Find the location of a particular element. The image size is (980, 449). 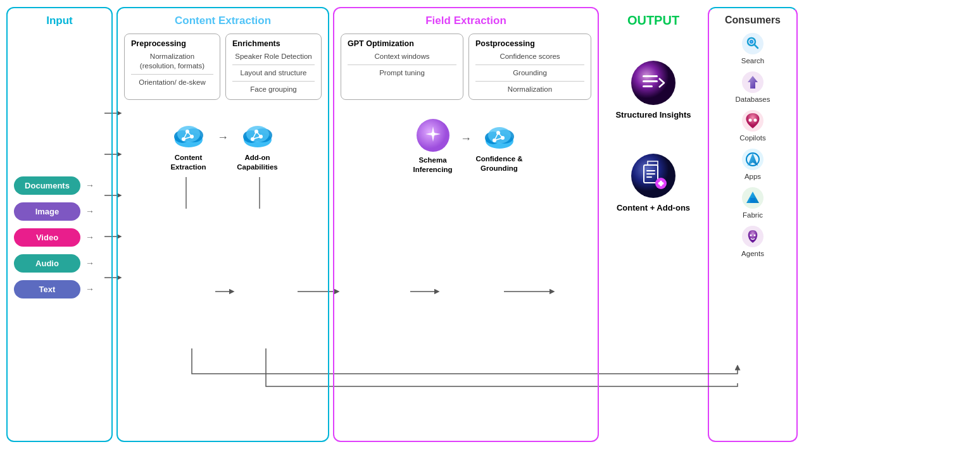

copilots-consumer-icon is located at coordinates (753, 121).